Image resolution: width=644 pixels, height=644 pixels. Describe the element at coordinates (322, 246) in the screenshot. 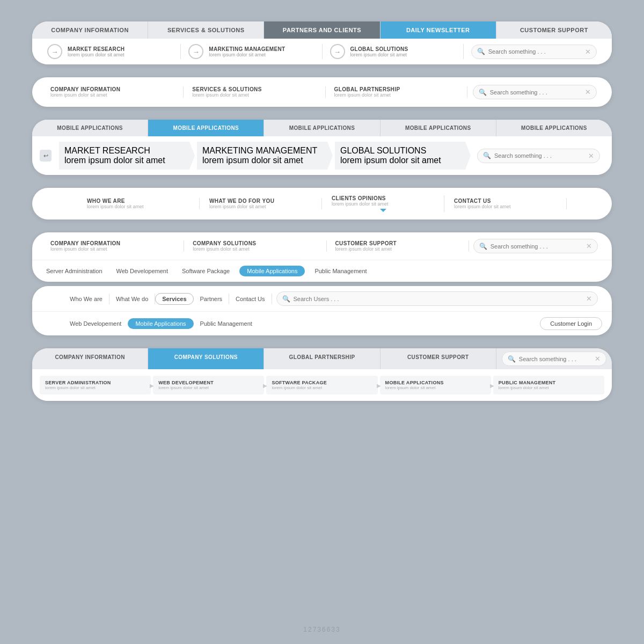

I see `nav5-top: COMPANY INFORMATION lorem ipsum dolor si…` at that location.